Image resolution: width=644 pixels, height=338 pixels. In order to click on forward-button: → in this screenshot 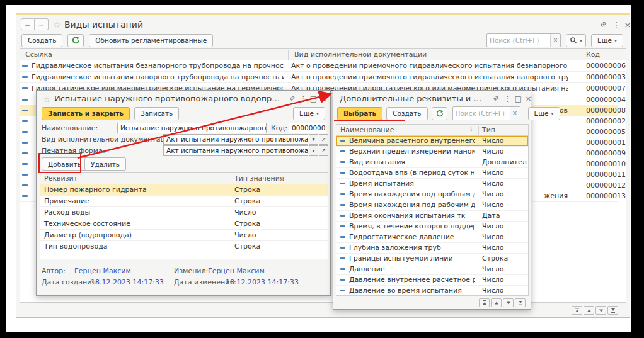, I will do `click(42, 24)`.